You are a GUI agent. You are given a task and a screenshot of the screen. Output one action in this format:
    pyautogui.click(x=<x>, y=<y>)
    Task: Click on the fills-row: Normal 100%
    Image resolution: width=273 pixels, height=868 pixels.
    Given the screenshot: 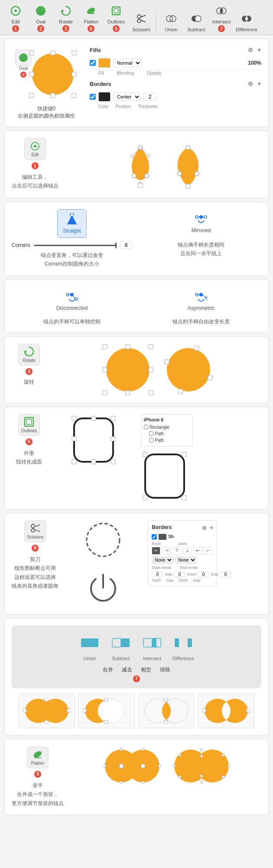 What is the action you would take?
    pyautogui.click(x=176, y=63)
    